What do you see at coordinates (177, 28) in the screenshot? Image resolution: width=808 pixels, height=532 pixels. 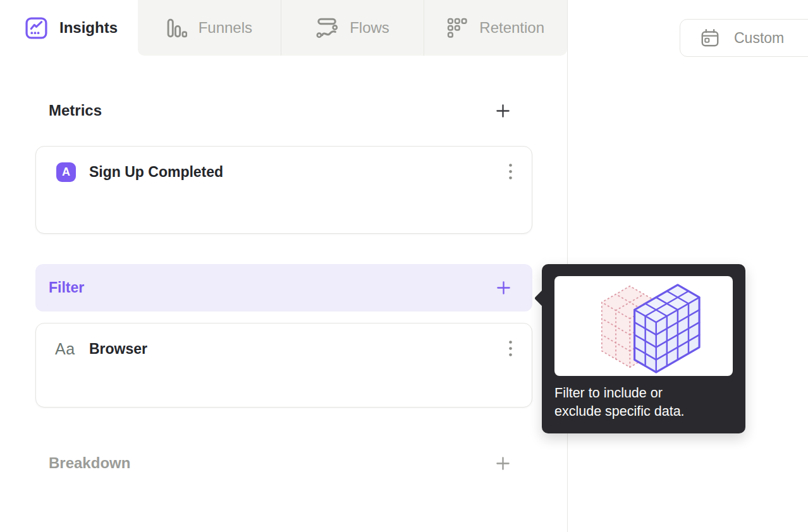 I see `funnels-icon` at bounding box center [177, 28].